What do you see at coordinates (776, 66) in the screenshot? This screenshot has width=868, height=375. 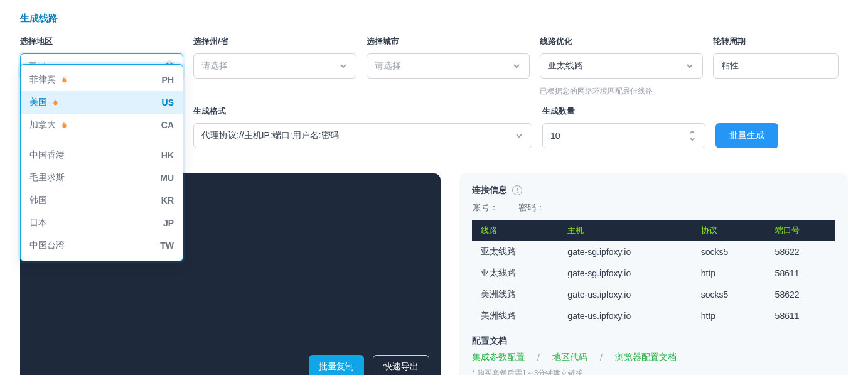 I see `rotate-select: 粘性` at bounding box center [776, 66].